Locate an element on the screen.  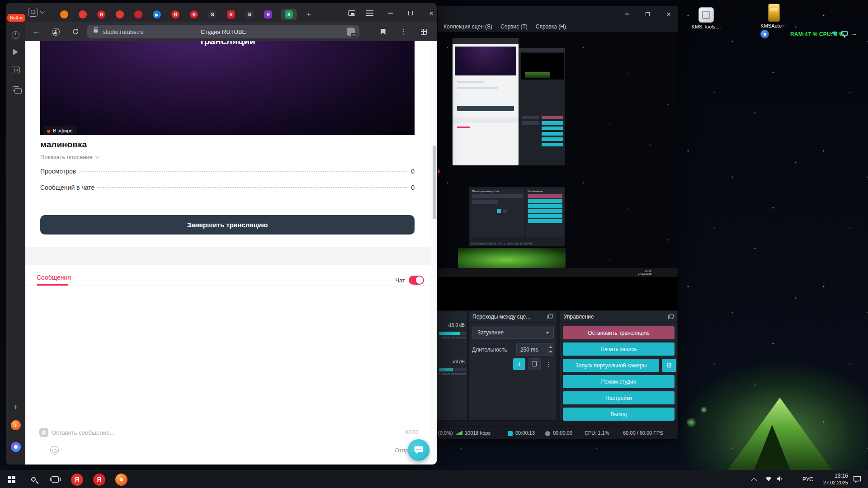
mini-browser-chrome is located at coordinates (486, 41).